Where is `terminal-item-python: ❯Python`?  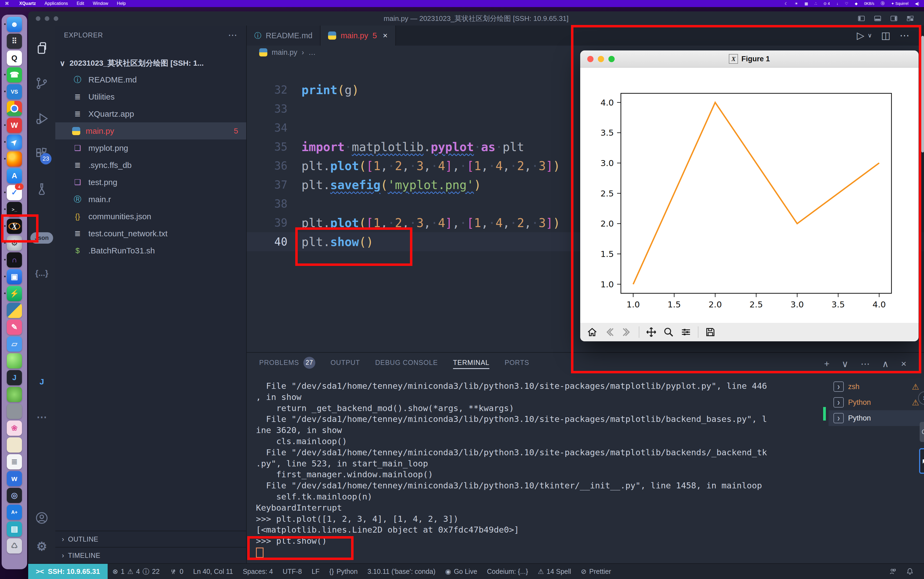 terminal-item-python: ❯Python is located at coordinates (876, 418).